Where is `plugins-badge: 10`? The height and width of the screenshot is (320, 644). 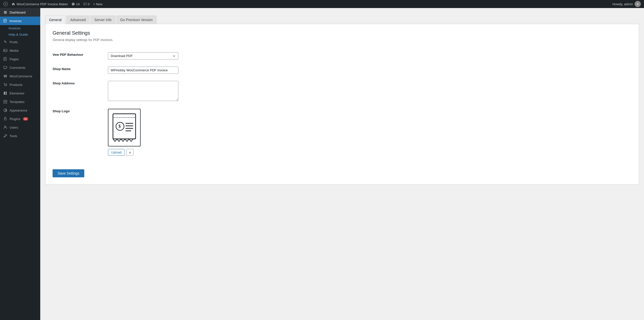
plugins-badge: 10 is located at coordinates (26, 119).